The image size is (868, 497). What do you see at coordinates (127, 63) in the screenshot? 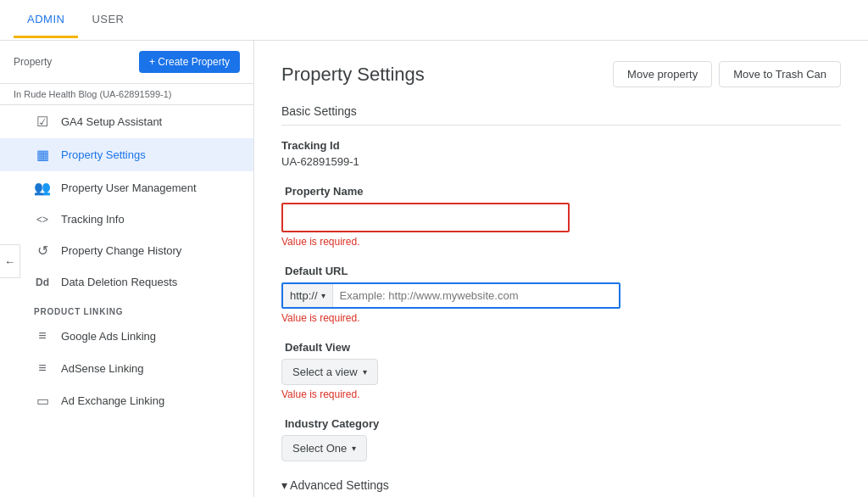
I see `sidebar-header: Property + Create Property` at bounding box center [127, 63].